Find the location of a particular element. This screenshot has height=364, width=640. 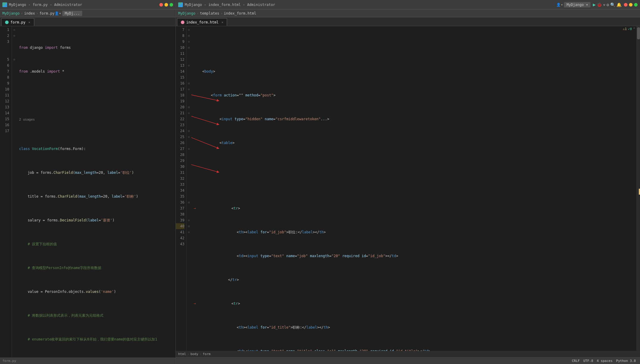

right-nav-sep2: › is located at coordinates (222, 13).